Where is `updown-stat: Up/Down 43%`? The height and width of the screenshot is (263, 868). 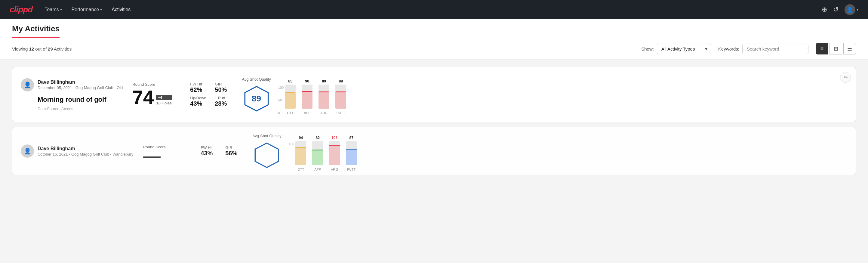 updown-stat: Up/Down 43% is located at coordinates (199, 101).